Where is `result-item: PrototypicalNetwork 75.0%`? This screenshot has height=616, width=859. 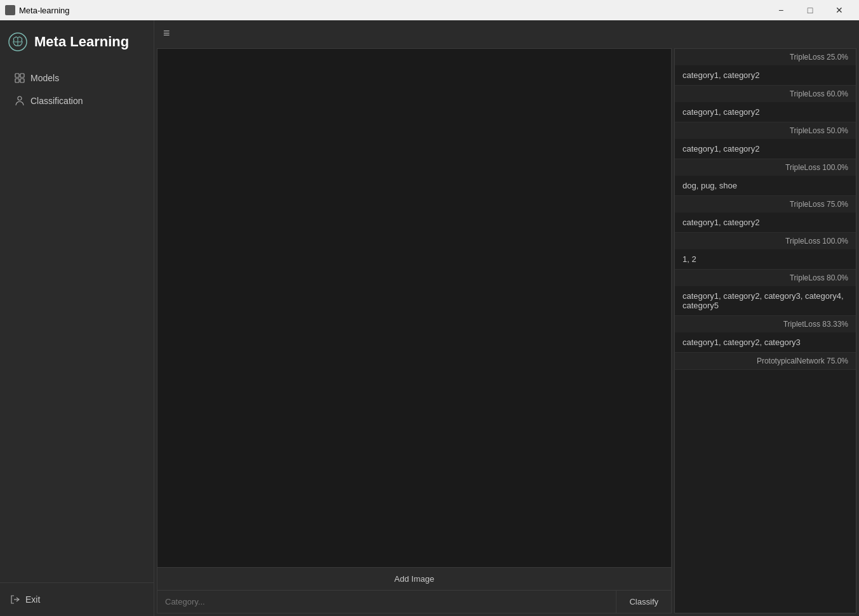 result-item: PrototypicalNetwork 75.0% is located at coordinates (766, 362).